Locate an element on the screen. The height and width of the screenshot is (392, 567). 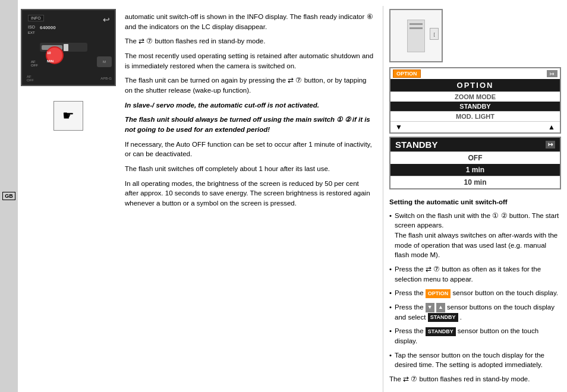
para4: The flash unit can be turned on again by… is located at coordinates (250, 86).